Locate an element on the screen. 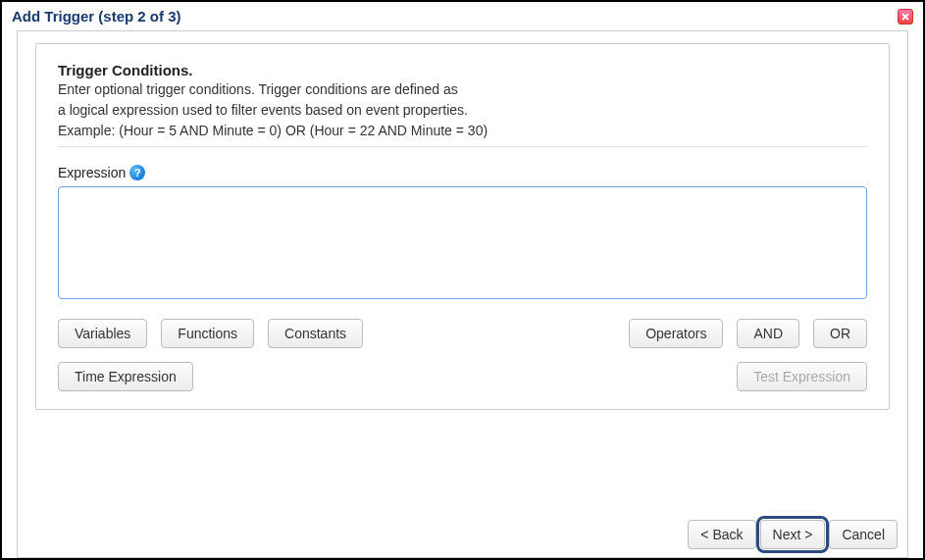 This screenshot has width=925, height=560. close-icon is located at coordinates (905, 17).